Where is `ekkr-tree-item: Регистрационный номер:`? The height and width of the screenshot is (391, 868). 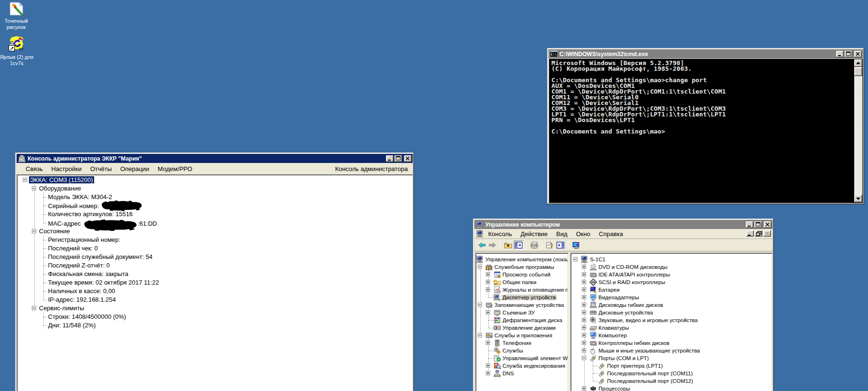
ekkr-tree-item: Регистрационный номер: is located at coordinates (84, 240).